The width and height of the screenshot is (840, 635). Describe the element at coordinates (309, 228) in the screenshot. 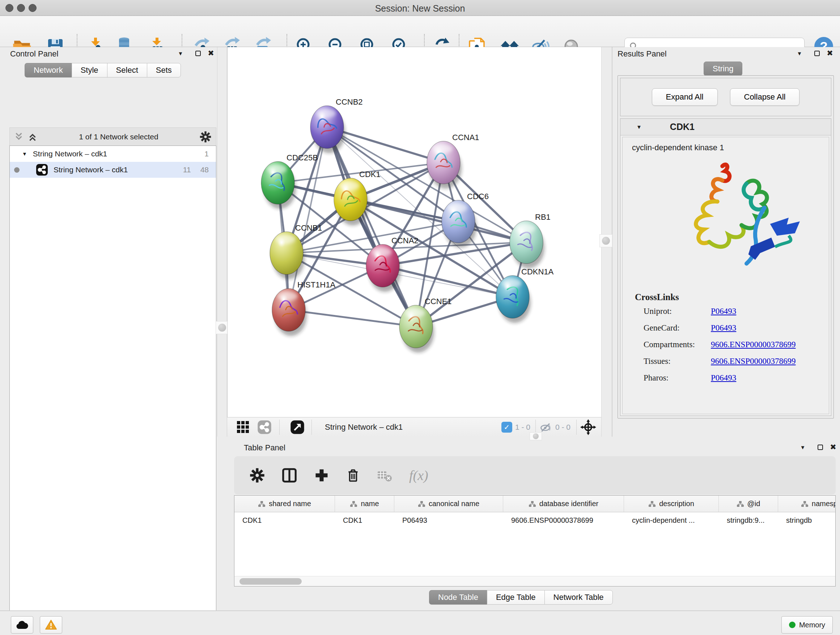

I see `node-label: CCNB1` at that location.